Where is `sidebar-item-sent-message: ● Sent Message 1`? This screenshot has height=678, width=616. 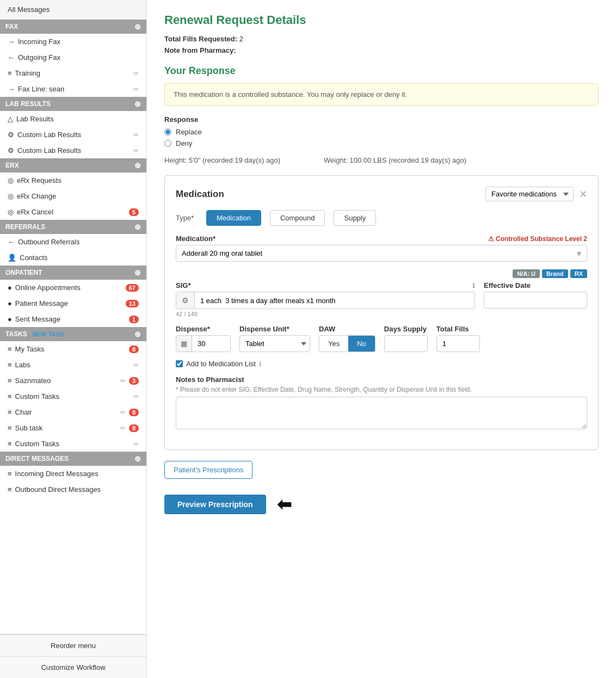
sidebar-item-sent-message: ● Sent Message 1 is located at coordinates (73, 319).